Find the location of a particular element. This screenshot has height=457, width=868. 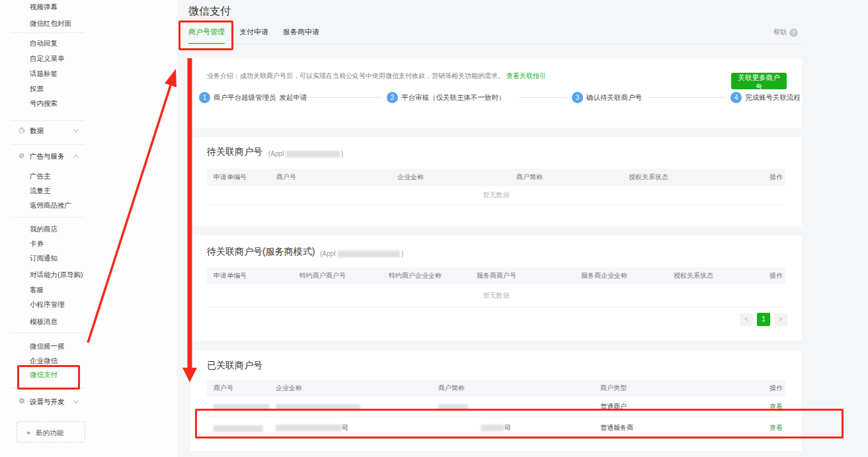

step-3: 3 确认待关联商户号 is located at coordinates (607, 98).